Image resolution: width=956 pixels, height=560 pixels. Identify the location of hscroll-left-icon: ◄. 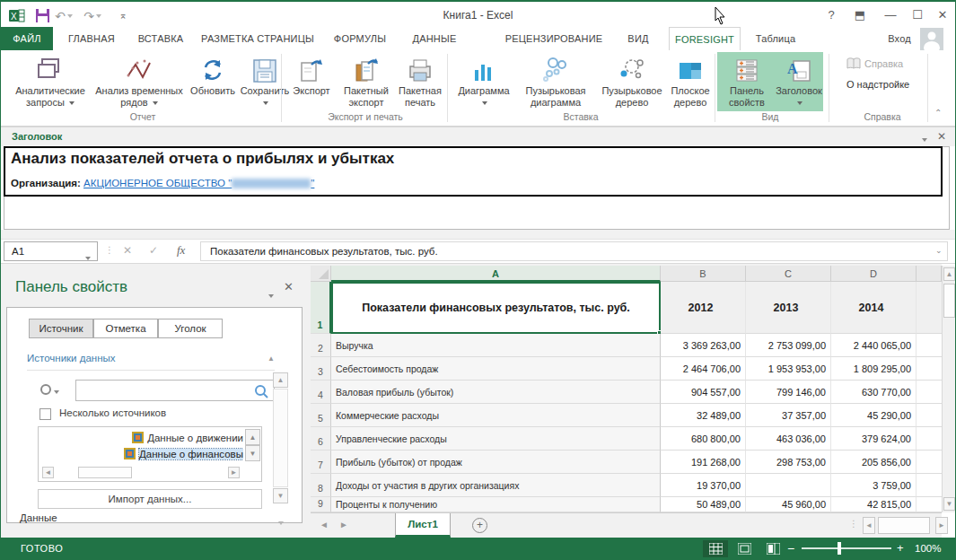
(869, 526).